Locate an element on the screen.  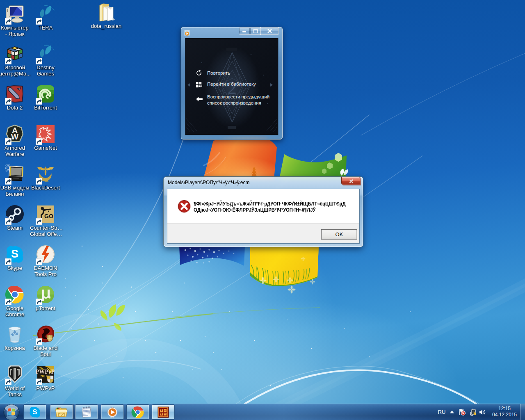
svg-text: 2014 is located at coordinates (44, 376).